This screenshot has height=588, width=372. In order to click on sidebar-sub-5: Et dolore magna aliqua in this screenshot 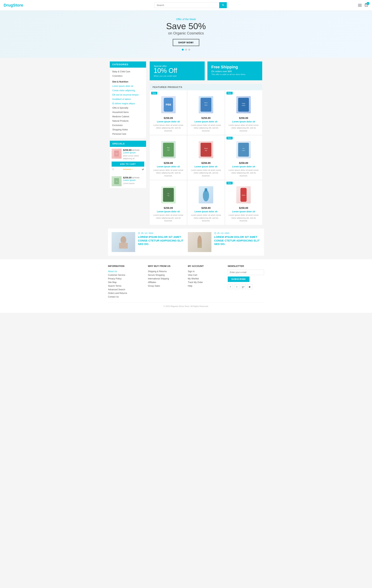, I will do `click(128, 104)`.